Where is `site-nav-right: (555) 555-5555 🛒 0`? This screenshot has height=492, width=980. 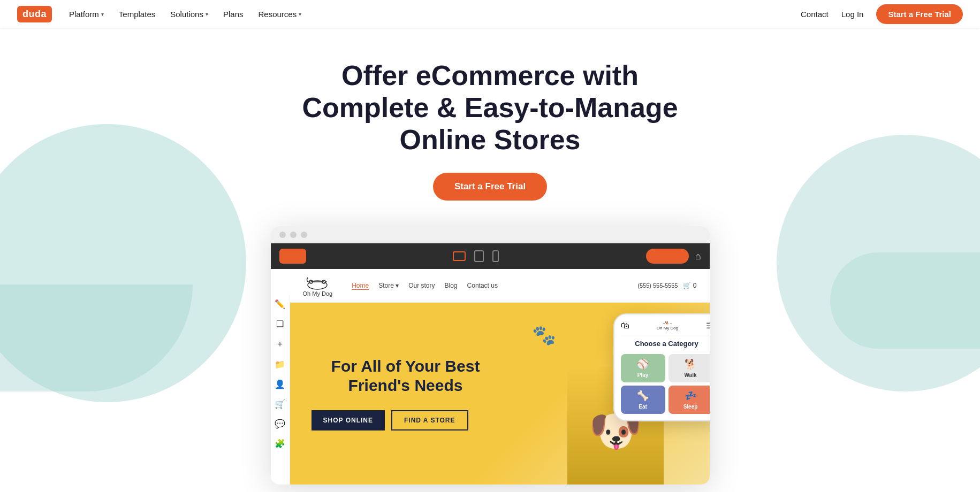 site-nav-right: (555) 555-5555 🛒 0 is located at coordinates (667, 286).